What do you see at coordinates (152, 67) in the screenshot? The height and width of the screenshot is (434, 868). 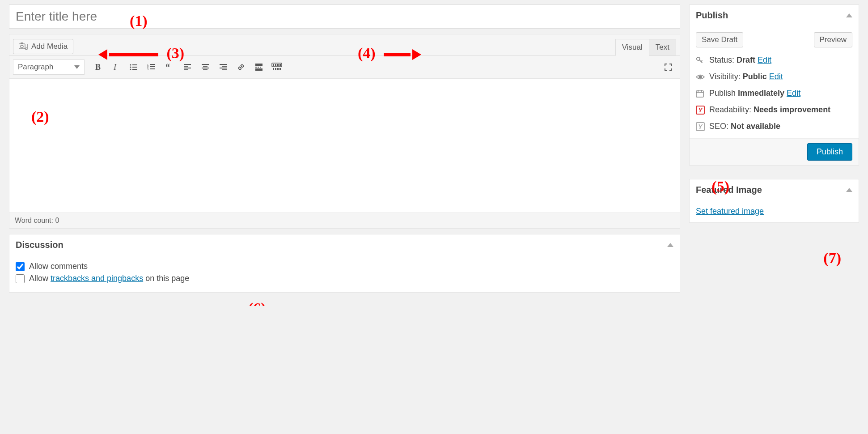 I see `number-list-button: 123` at bounding box center [152, 67].